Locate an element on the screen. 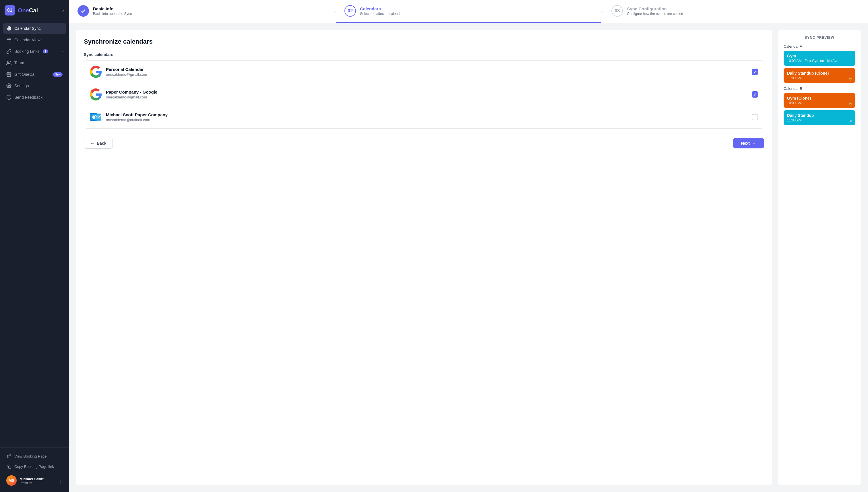 This screenshot has width=868, height=492. stepper: Basic Info Basic info about the Sync › 0… is located at coordinates (468, 11).